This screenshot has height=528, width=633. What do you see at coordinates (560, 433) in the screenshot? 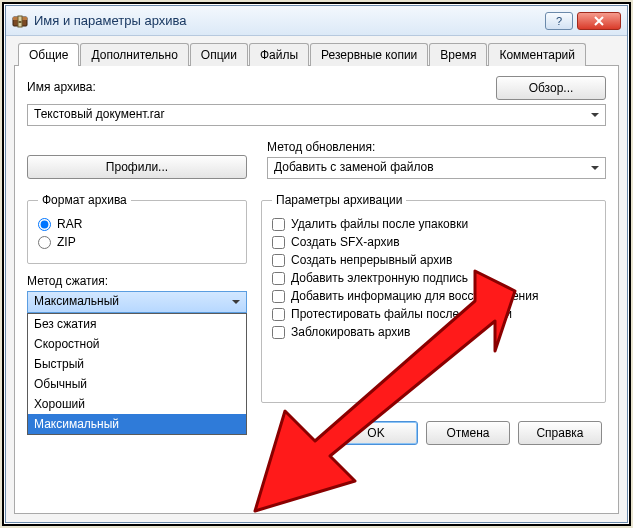
I see `help-footer-button: Справка` at bounding box center [560, 433].